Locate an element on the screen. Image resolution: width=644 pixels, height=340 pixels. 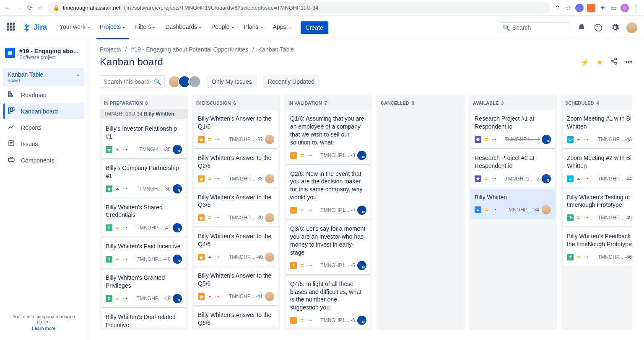
nav-item-apps: Apps⌄ is located at coordinates (282, 28).